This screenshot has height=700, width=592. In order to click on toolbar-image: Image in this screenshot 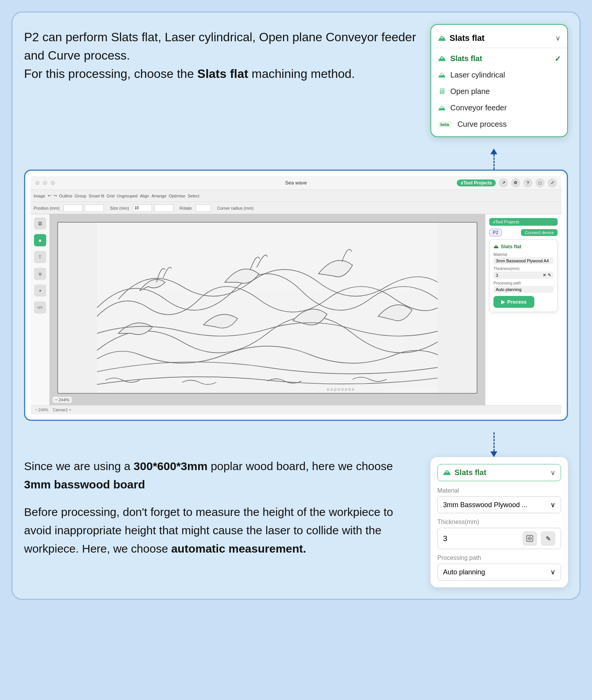, I will do `click(40, 196)`.